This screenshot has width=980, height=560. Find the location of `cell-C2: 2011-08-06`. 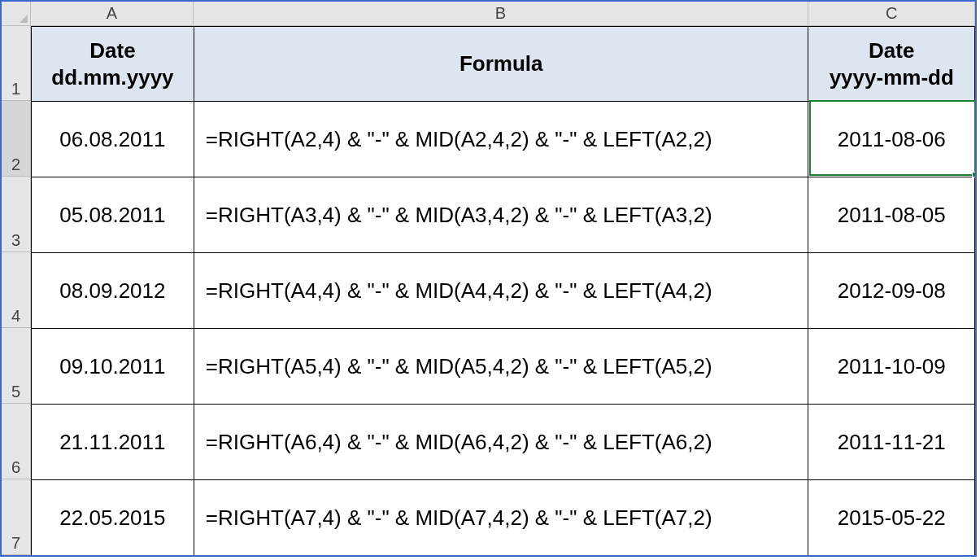

cell-C2: 2011-08-06 is located at coordinates (891, 140).